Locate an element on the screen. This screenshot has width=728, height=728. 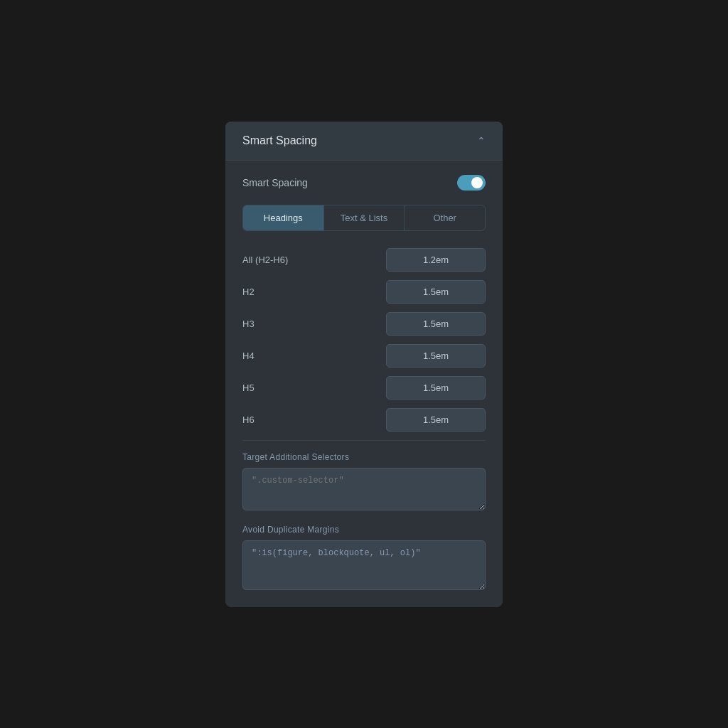
row-h6-label: H6 is located at coordinates (314, 419).